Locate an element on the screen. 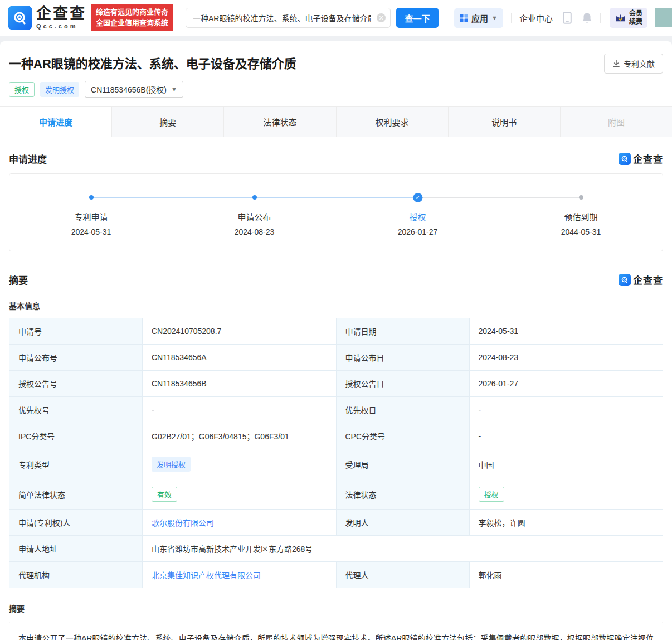 The height and width of the screenshot is (640, 672). milestone-label: 预估到期 is located at coordinates (581, 216).